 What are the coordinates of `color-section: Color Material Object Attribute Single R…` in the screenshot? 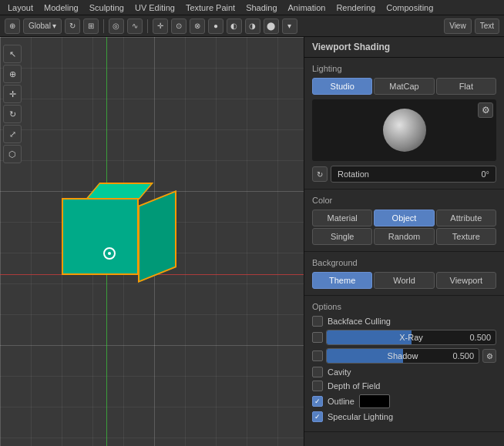 It's located at (404, 220).